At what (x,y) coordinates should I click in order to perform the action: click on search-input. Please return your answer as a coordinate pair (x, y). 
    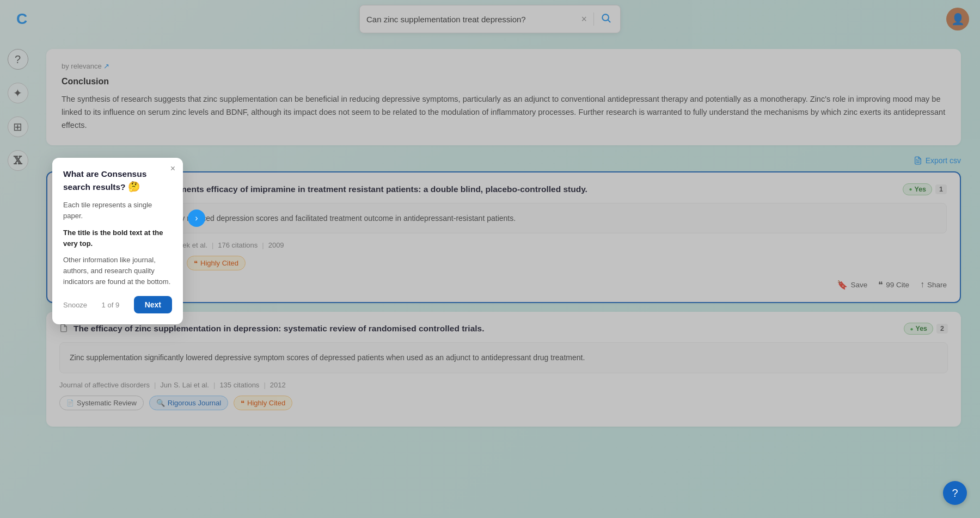
    Looking at the image, I should click on (473, 20).